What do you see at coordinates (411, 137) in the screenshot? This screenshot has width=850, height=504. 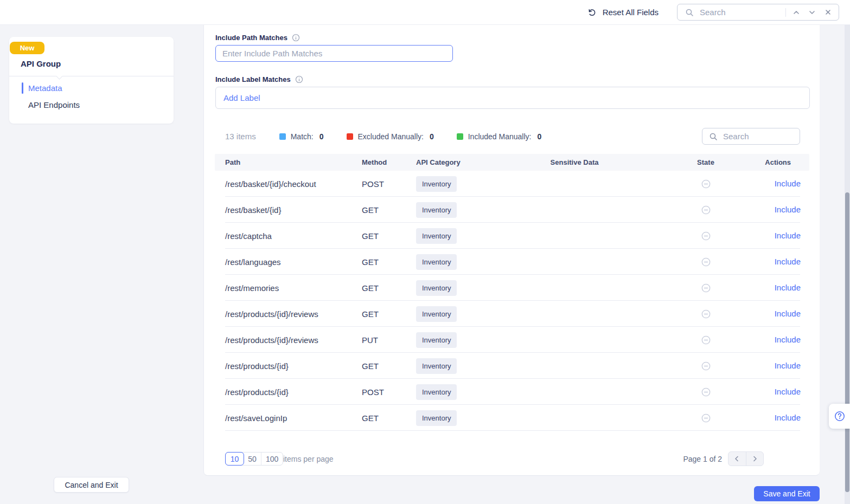 I see `legend: Match: 0 Excluded Manually: 0 Included M…` at bounding box center [411, 137].